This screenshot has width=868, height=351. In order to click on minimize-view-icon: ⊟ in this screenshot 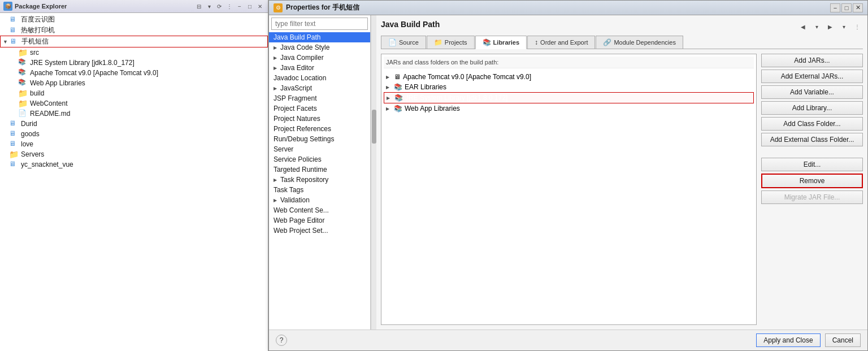, I will do `click(199, 6)`.